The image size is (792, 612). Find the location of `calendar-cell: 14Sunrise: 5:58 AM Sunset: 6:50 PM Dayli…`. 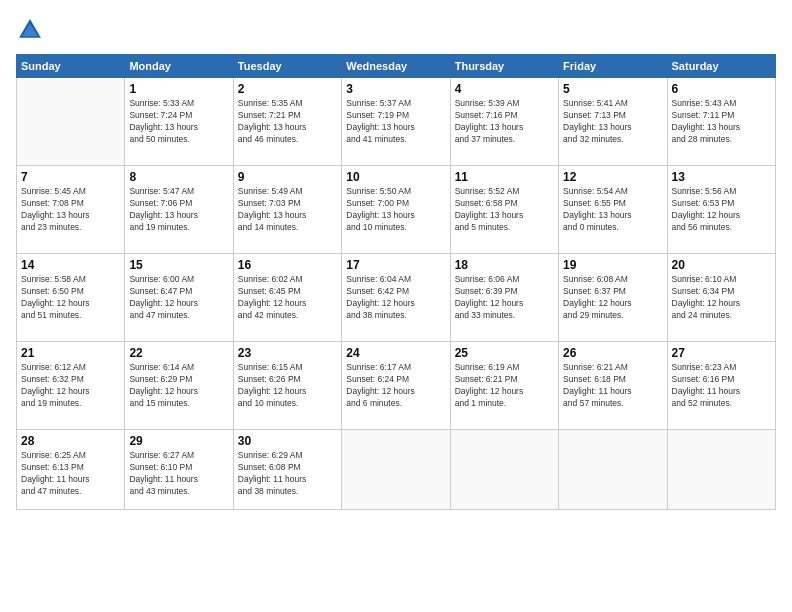

calendar-cell: 14Sunrise: 5:58 AM Sunset: 6:50 PM Dayli… is located at coordinates (71, 298).